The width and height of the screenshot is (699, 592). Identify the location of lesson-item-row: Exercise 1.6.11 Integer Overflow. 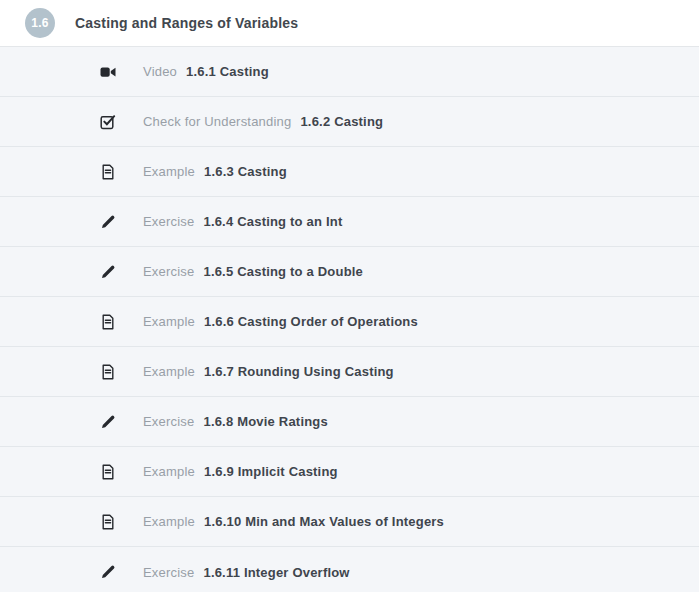
(350, 570).